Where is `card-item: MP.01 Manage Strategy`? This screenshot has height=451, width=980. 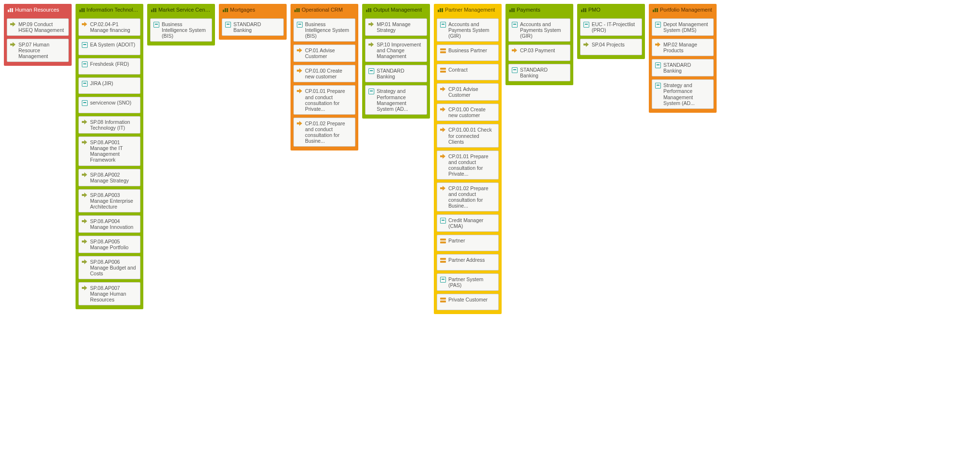
card-item: MP.01 Manage Strategy is located at coordinates (396, 27).